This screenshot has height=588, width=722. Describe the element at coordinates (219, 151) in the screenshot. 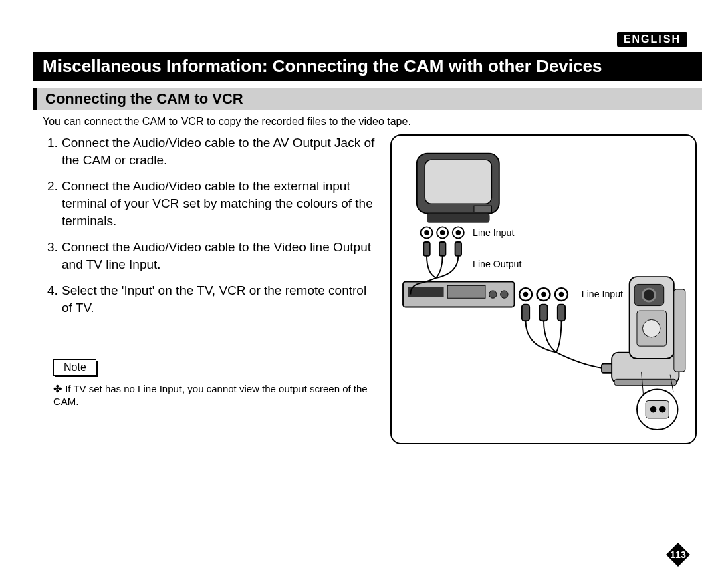

I see `step-item: Connect the Audio/Video cable to the AV …` at that location.